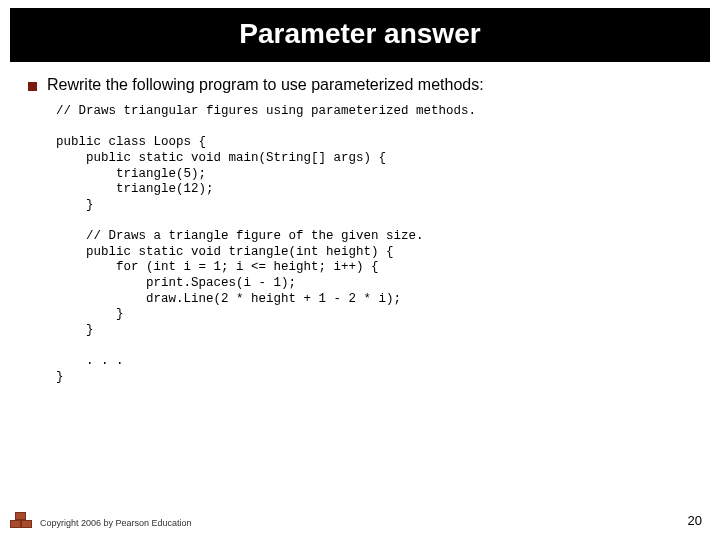 This screenshot has height=540, width=720. Describe the element at coordinates (360, 35) in the screenshot. I see `slide-title: Parameter answer` at that location.